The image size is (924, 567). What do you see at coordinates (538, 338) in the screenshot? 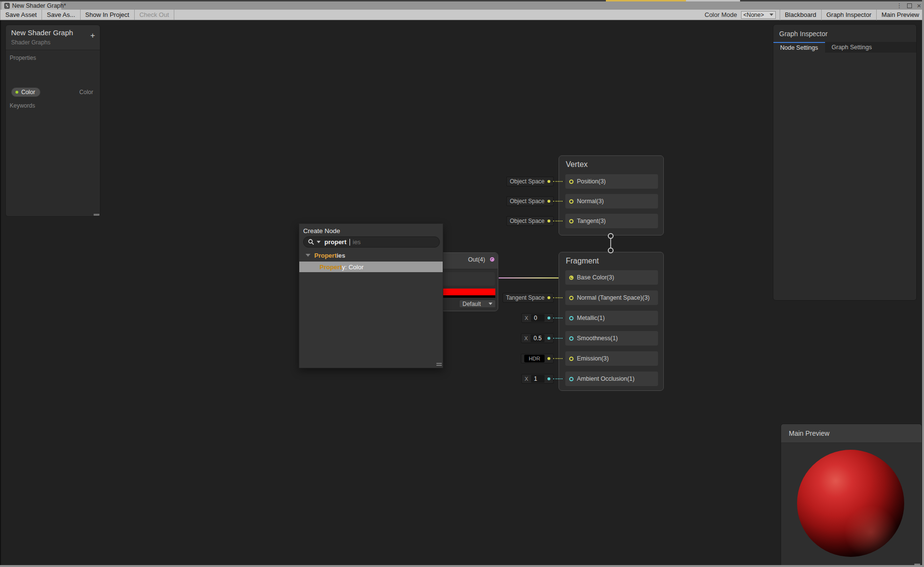
I see `field-value-input: 0.5` at bounding box center [538, 338].